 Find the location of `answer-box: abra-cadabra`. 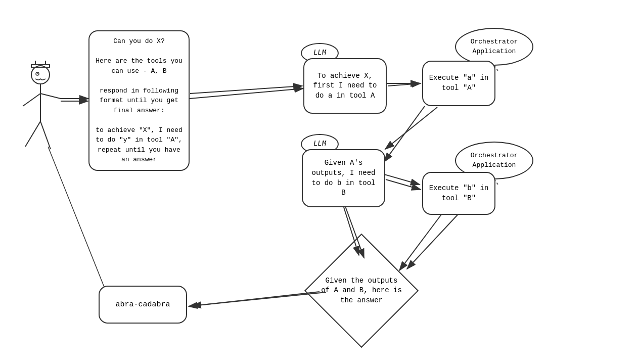

answer-box: abra-cadabra is located at coordinates (143, 304).